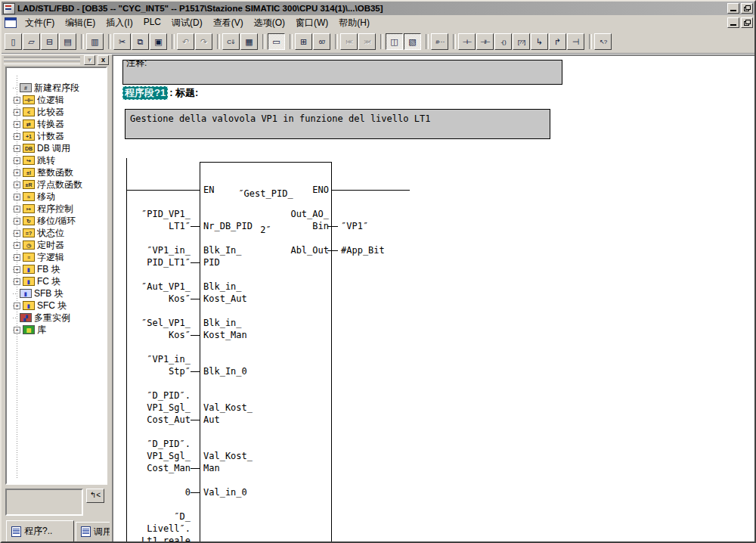 The height and width of the screenshot is (543, 756). Describe the element at coordinates (277, 42) in the screenshot. I see `comment-toggle-button: ▭` at that location.